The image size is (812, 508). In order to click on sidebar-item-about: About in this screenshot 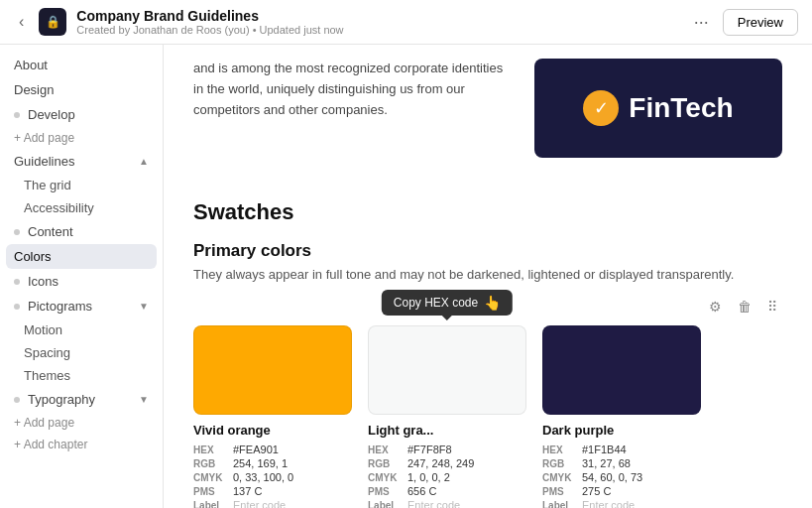, I will do `click(81, 65)`.